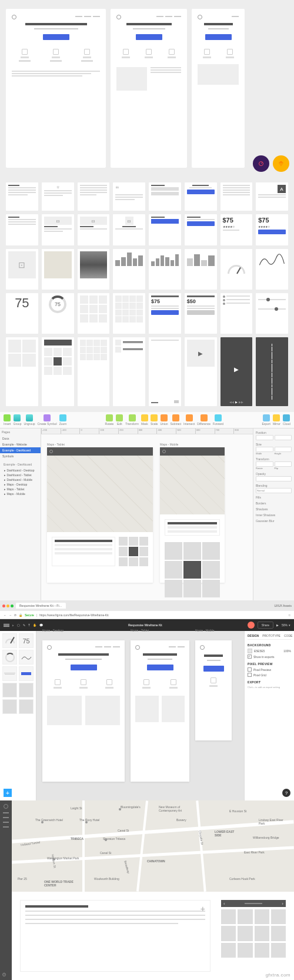 Image resolution: width=294 pixels, height=980 pixels. I want to click on forward-icon: →, so click(11, 615).